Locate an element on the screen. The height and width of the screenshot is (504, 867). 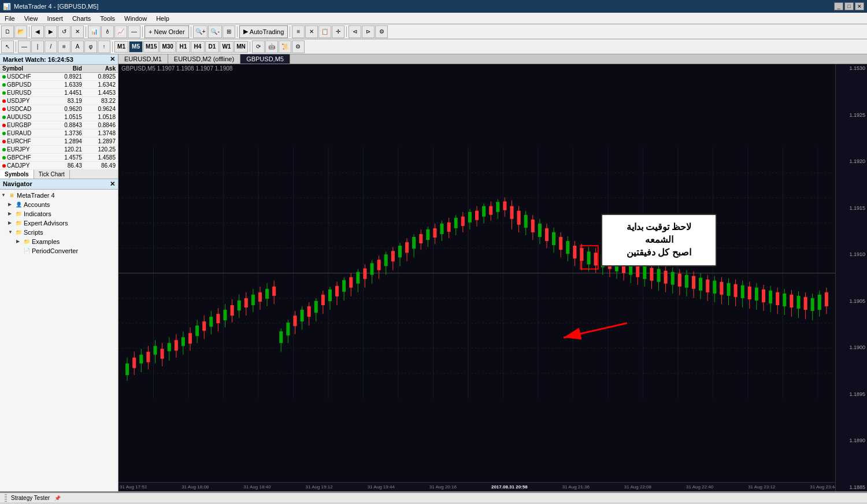
chart-line2: — is located at coordinates (134, 32).